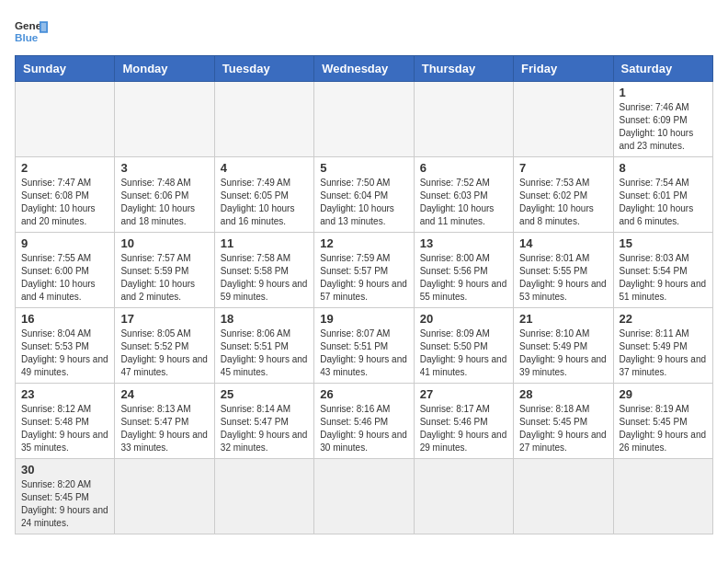 This screenshot has width=728, height=563. What do you see at coordinates (264, 421) in the screenshot?
I see `calendar-cell: 25Sunrise: 8:14 AM Sunset: 5:47 PM Dayli…` at bounding box center [264, 421].